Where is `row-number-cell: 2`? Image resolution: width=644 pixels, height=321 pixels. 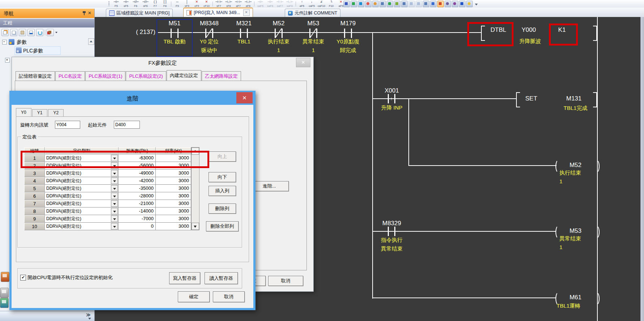 row-number-cell: 2 is located at coordinates (35, 166).